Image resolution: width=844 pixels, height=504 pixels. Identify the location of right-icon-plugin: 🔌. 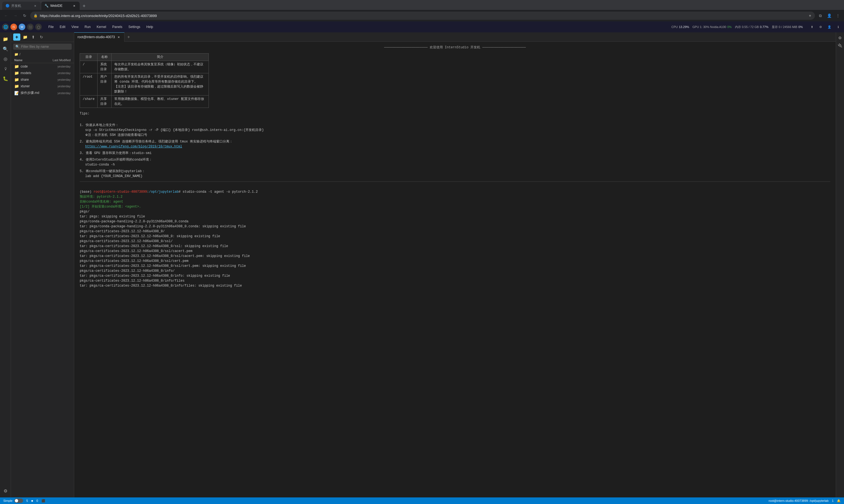
(840, 46).